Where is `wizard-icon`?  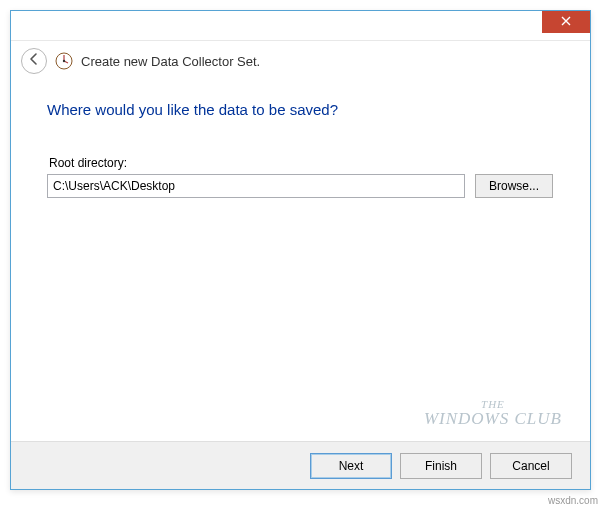
wizard-icon is located at coordinates (64, 61).